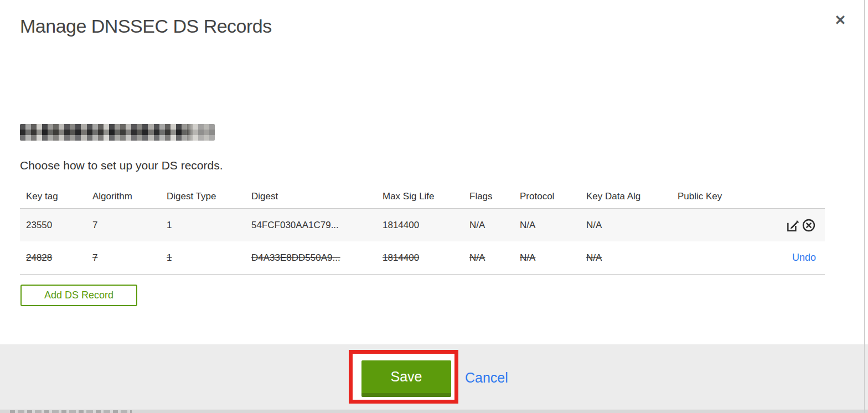 Image resolution: width=868 pixels, height=413 pixels. I want to click on table-row: 23550 7 1 54FCF030AA1C79... 1814400 N/A …, so click(422, 225).